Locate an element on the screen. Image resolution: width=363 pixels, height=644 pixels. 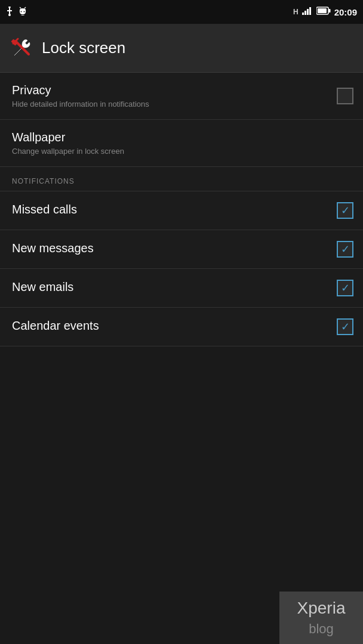
missed-calls-text: Missed calls is located at coordinates (174, 211).